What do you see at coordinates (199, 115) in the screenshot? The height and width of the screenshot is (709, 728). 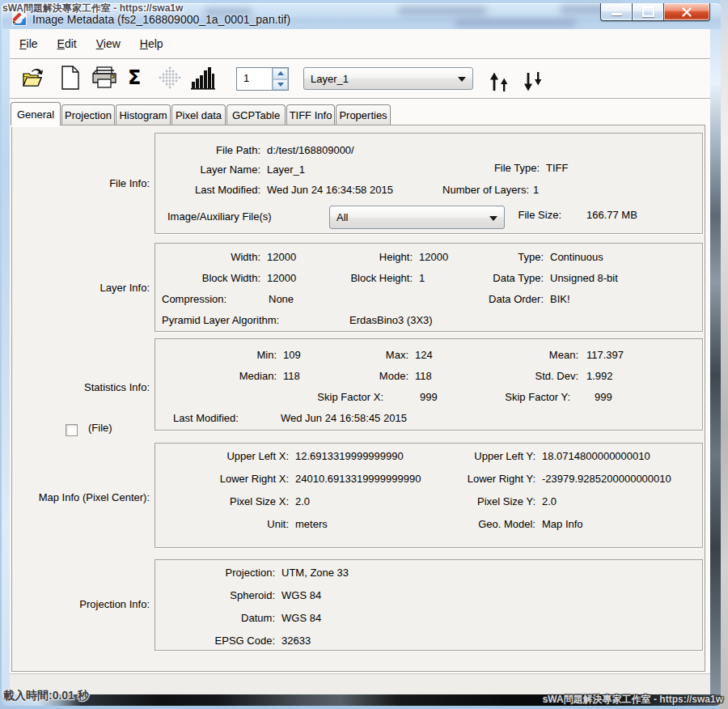 I see `tab-pixel-data: Pixel data` at bounding box center [199, 115].